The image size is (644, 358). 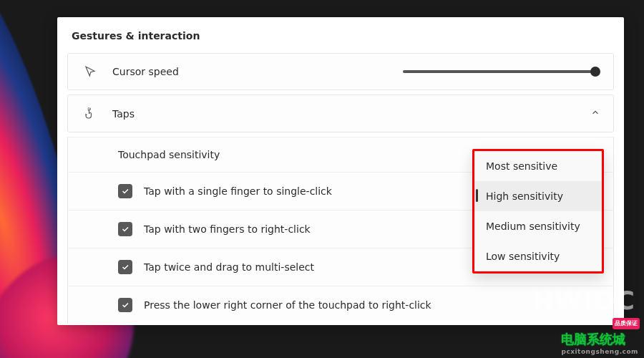 What do you see at coordinates (341, 72) in the screenshot?
I see `cursor-speed-row: Cursor speed` at bounding box center [341, 72].